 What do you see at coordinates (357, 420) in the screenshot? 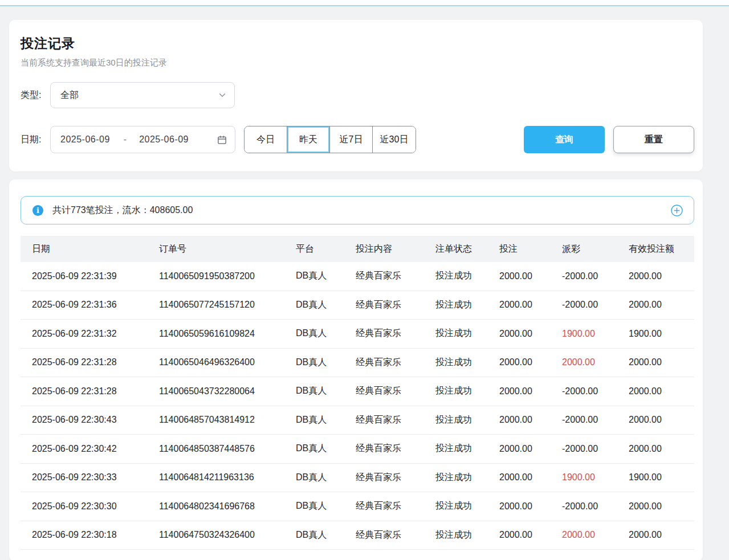
I see `table-row: 2025-06-09 22:30:431140064857043814912DB…` at bounding box center [357, 420].